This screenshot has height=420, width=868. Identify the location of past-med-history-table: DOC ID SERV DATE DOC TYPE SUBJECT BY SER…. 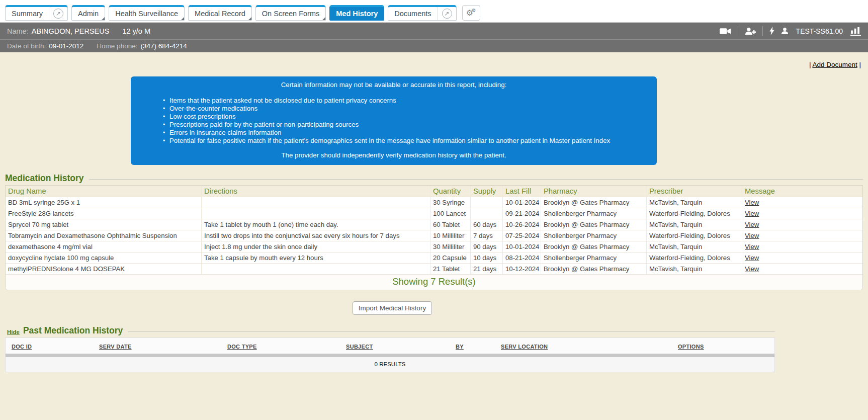
(390, 355).